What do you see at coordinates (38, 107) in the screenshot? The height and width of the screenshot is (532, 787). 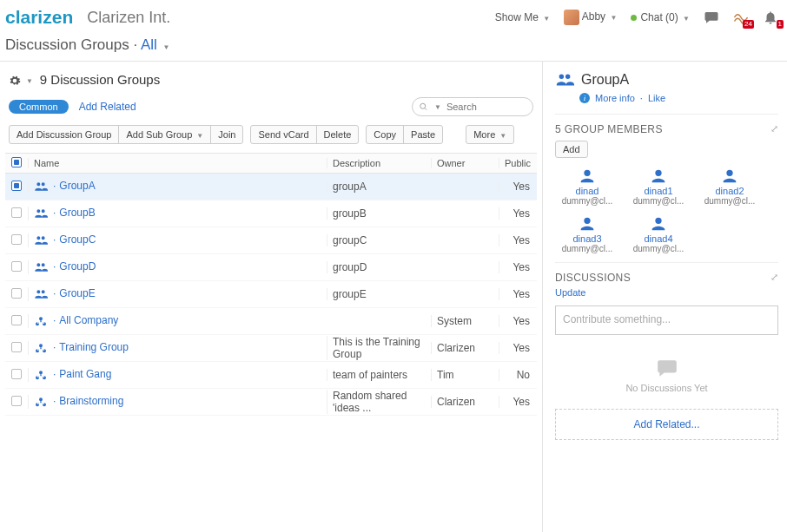 I see `tab-common: Common` at bounding box center [38, 107].